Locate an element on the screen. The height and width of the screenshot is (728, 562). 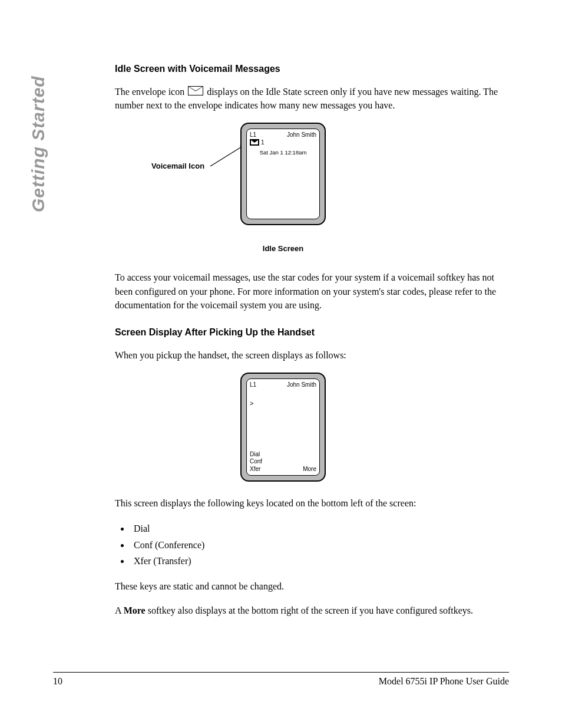
voicemail-count: 1 is located at coordinates (263, 143).